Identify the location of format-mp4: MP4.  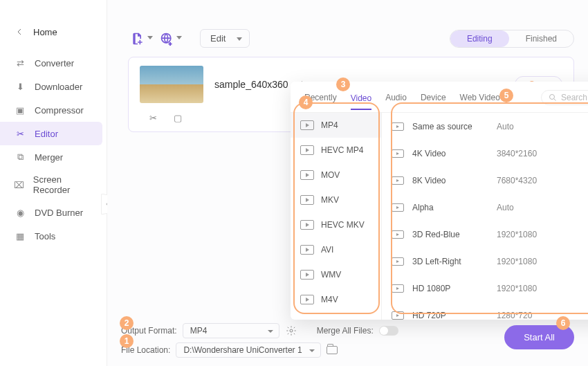
(336, 125).